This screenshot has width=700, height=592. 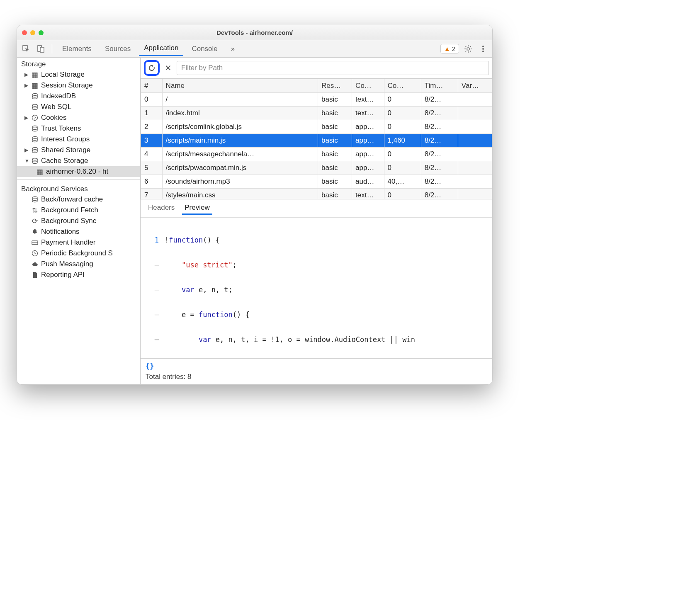 I want to click on cell-name: /scripts/messagechannela…, so click(x=240, y=154).